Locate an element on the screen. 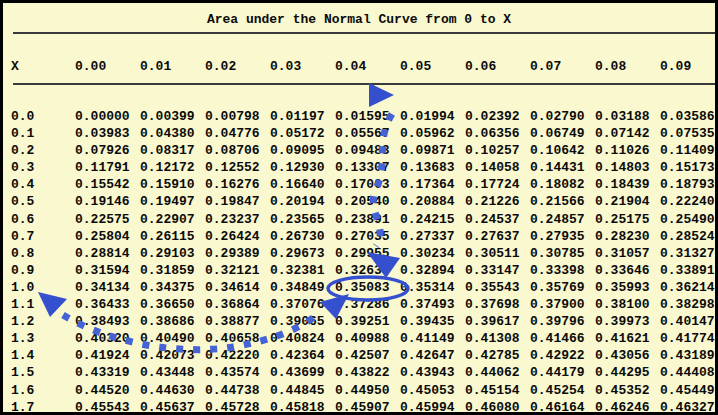  value-cell: 0.09871 is located at coordinates (432, 150).